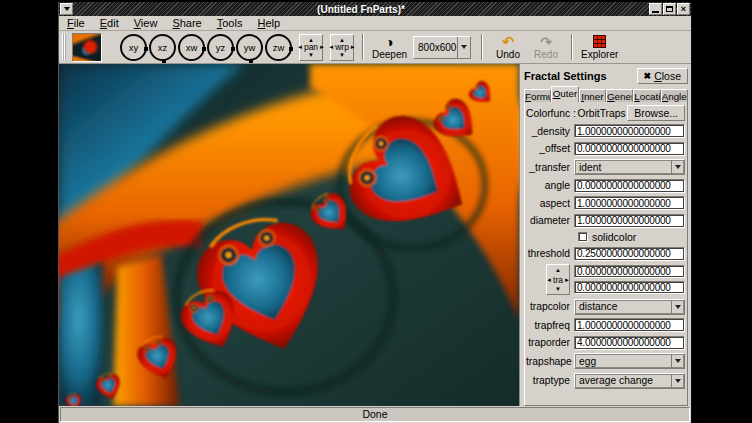 The width and height of the screenshot is (752, 423). Describe the element at coordinates (558, 289) in the screenshot. I see `trapcenter-down-icon: ▼` at that location.